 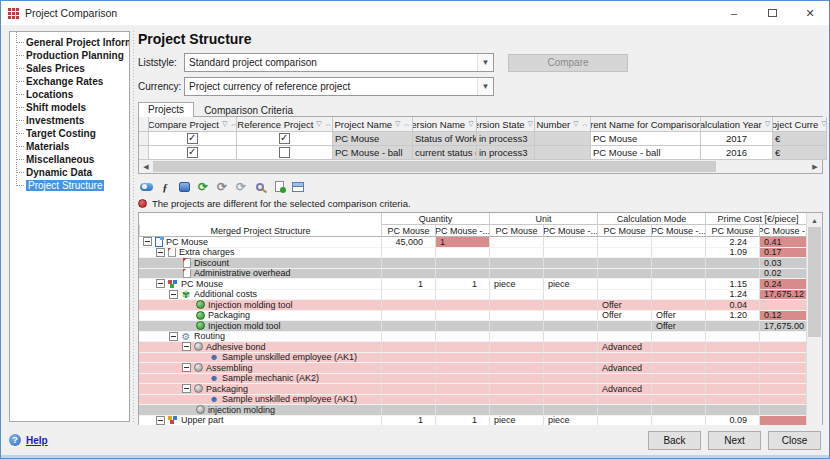 What do you see at coordinates (814, 220) in the screenshot?
I see `scroll-up-icon: ▲` at bounding box center [814, 220].